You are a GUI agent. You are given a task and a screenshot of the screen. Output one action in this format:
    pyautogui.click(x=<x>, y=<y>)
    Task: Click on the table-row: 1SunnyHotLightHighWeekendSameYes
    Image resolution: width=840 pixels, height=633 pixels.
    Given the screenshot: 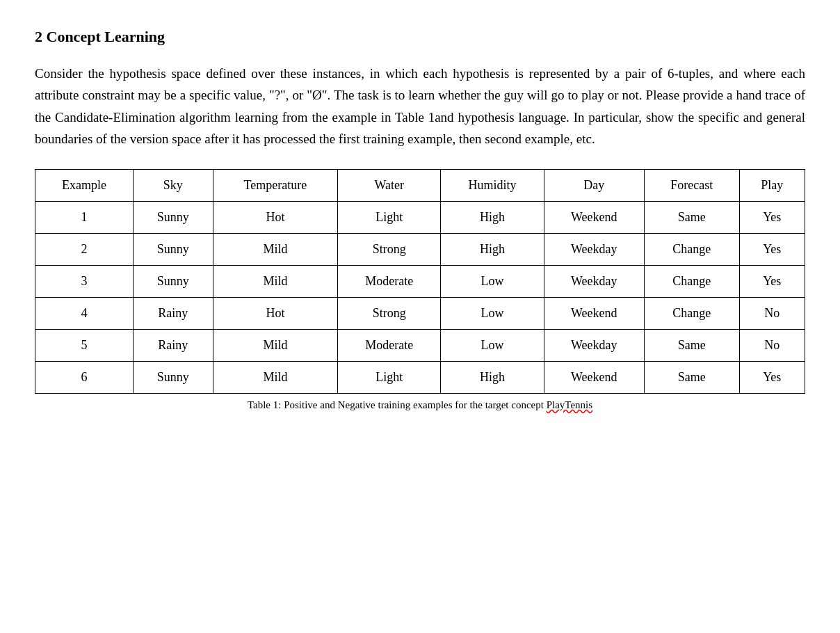 What is the action you would take?
    pyautogui.click(x=420, y=218)
    